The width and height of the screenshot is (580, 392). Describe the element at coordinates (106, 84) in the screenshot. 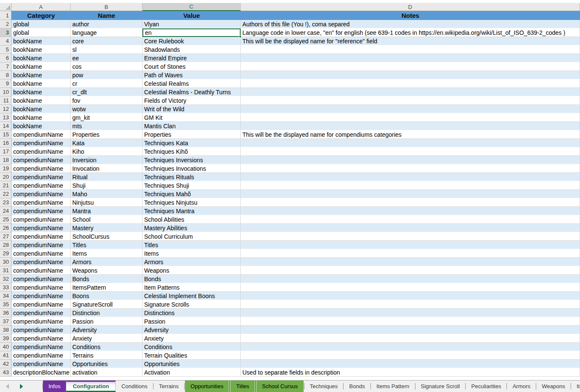

I see `cell-name: cr` at that location.